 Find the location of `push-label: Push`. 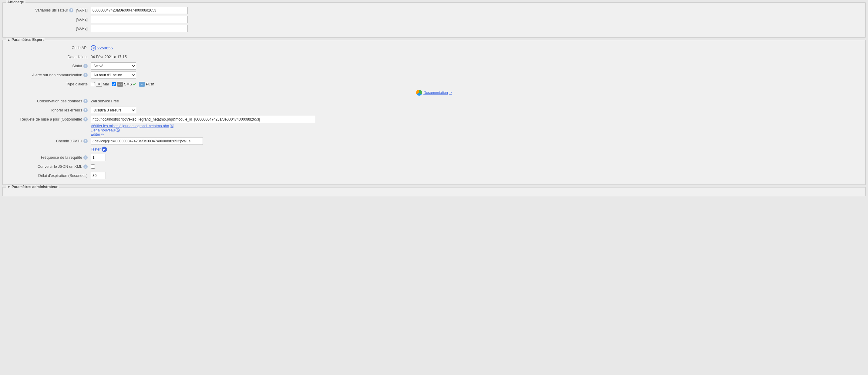

push-label: Push is located at coordinates (150, 84).